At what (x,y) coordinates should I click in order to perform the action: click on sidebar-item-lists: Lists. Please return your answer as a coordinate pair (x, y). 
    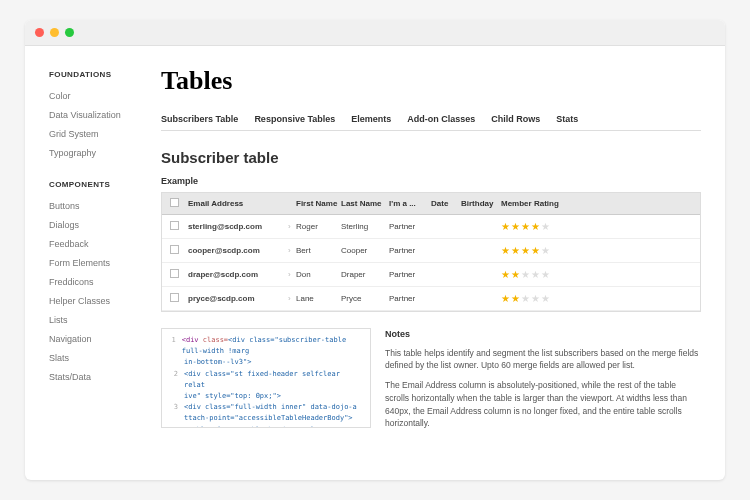
    Looking at the image, I should click on (105, 320).